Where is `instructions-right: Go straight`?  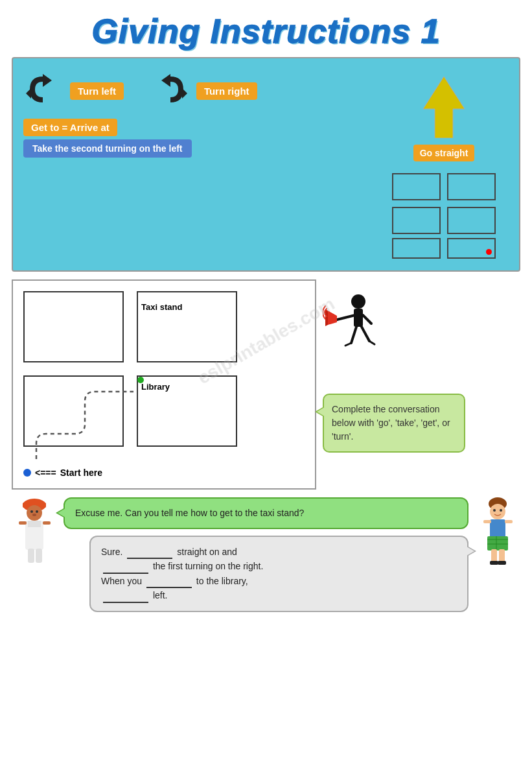
instructions-right: Go straight is located at coordinates (444, 165).